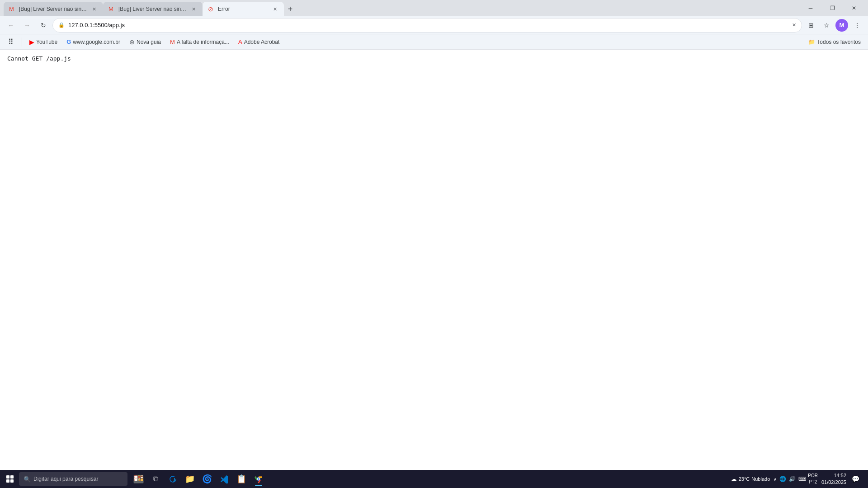  I want to click on bookmark-google-label: www.google.com.br, so click(97, 42).